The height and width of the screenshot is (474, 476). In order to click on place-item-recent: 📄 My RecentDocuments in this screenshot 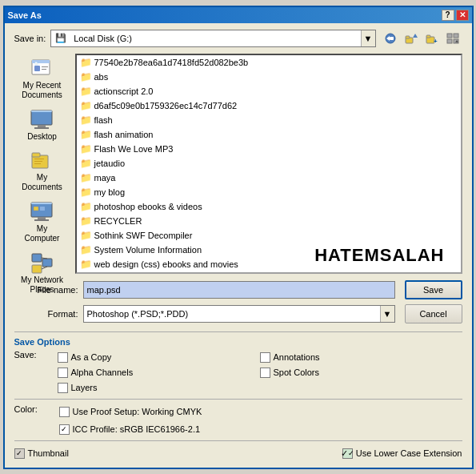, I will do `click(42, 78)`.